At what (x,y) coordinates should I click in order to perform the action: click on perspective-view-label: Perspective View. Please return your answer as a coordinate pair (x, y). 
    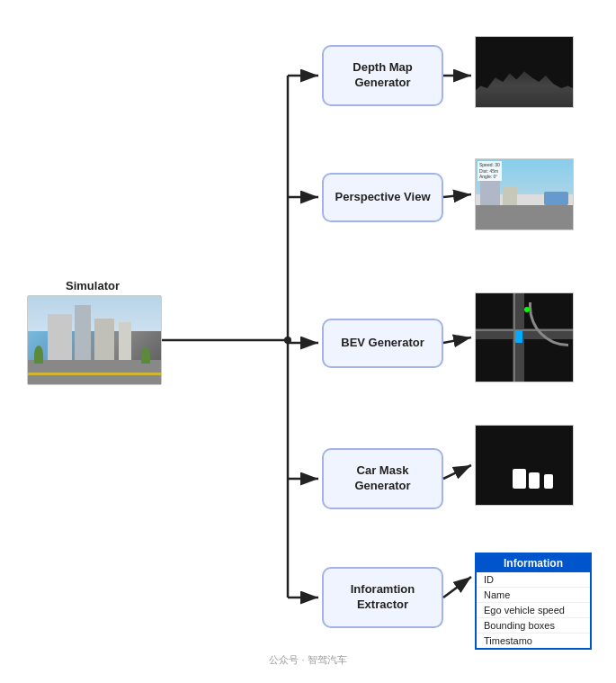
    Looking at the image, I should click on (383, 198).